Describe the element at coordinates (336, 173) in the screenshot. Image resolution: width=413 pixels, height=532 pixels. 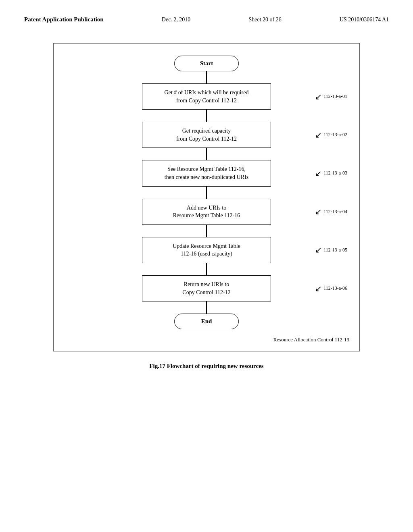
I see `step-3-label: 112-13-a-03` at that location.